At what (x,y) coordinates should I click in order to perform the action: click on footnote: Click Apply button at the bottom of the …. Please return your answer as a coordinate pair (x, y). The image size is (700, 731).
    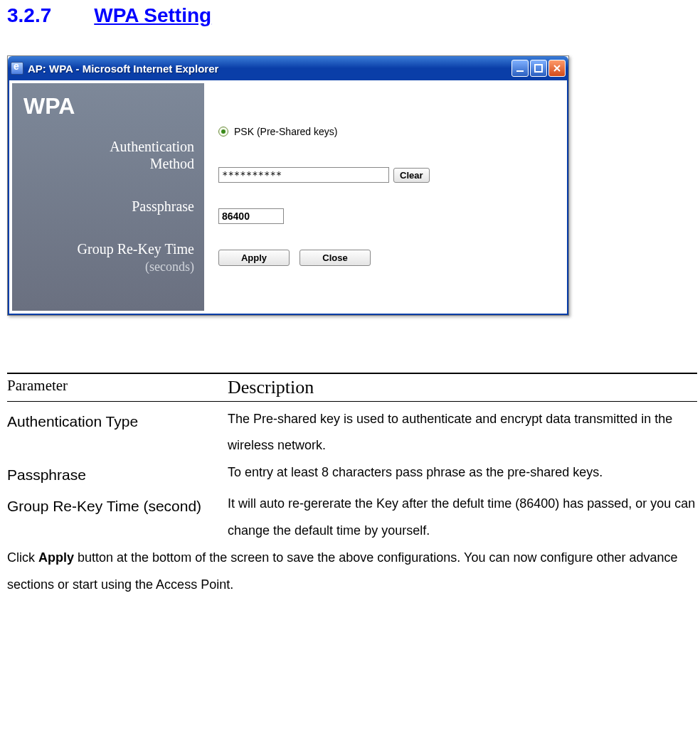
    Looking at the image, I should click on (350, 572).